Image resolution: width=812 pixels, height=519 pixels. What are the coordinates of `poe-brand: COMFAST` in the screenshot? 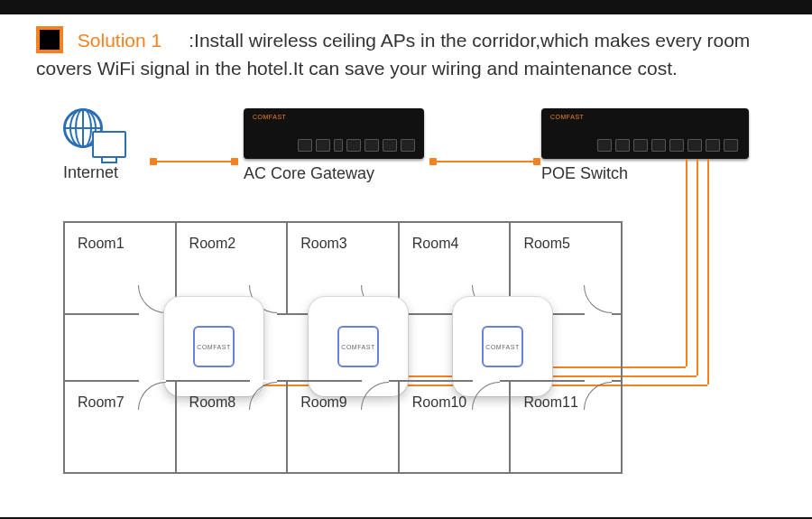 It's located at (567, 117).